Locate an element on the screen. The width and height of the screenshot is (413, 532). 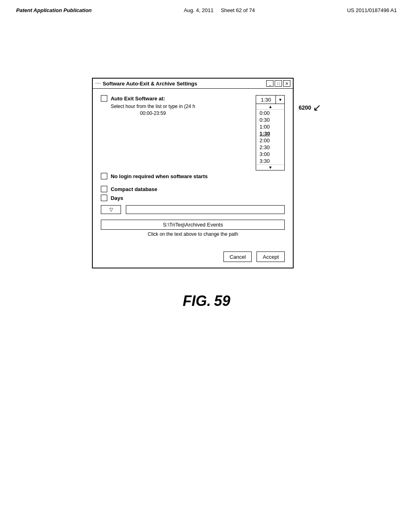
header-publication: Patent Application Publication is located at coordinates (54, 10).